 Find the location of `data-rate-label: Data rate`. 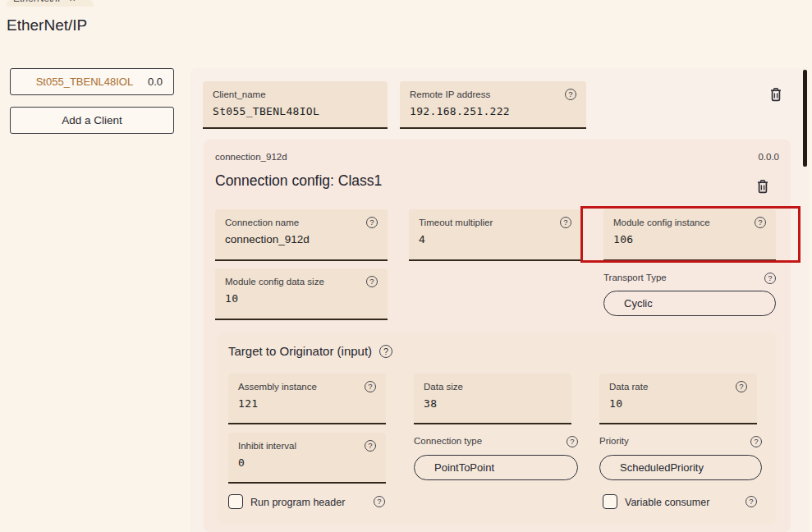

data-rate-label: Data rate is located at coordinates (629, 387).